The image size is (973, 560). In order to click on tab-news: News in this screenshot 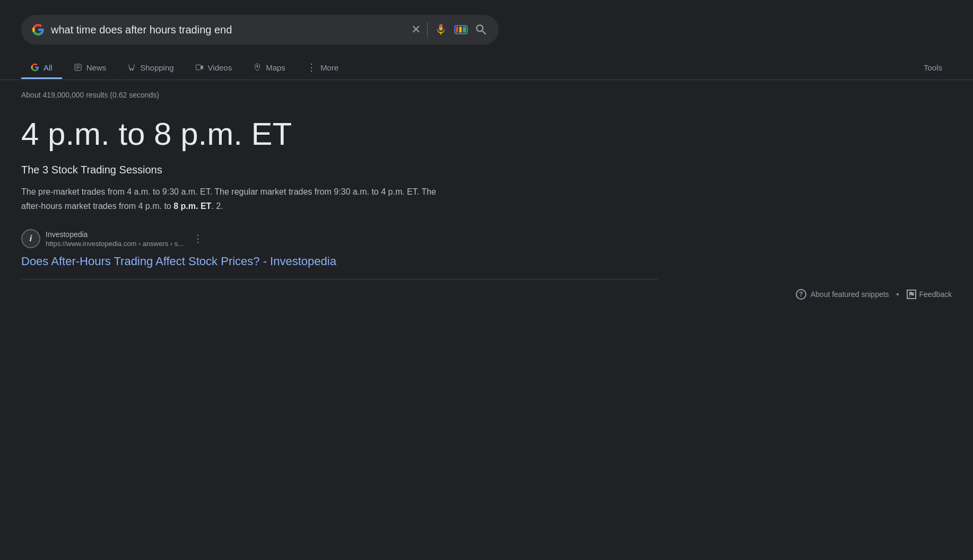, I will do `click(90, 68)`.